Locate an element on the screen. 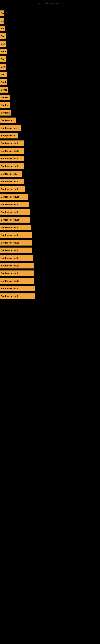 This screenshot has height=644, width=100. bottleneck-result-bar: Bottleneck re is located at coordinates (9, 136).